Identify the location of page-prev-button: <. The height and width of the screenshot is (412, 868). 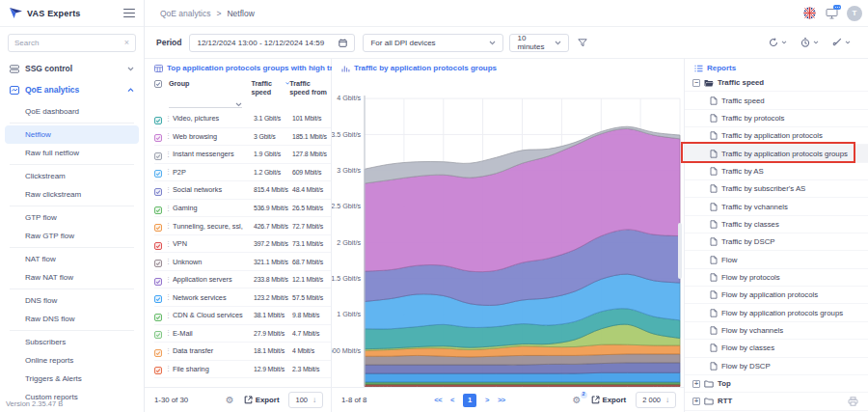
(452, 399).